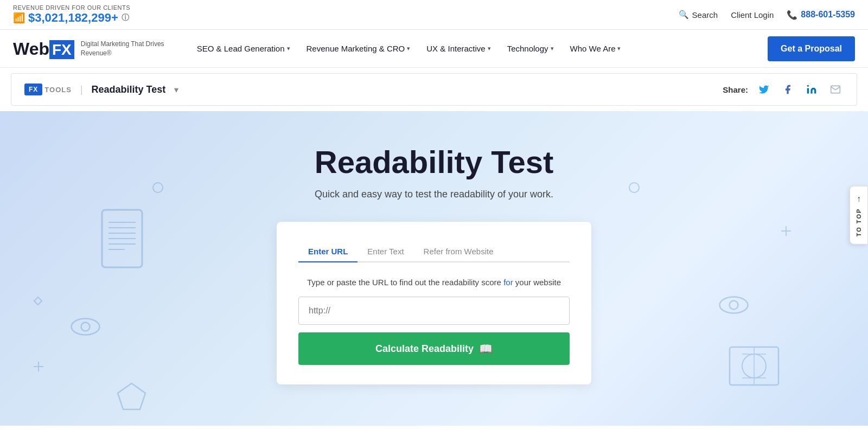 The image size is (868, 430). What do you see at coordinates (72, 8) in the screenshot?
I see `revenue-label: REVENUE DRIVEN FOR OUR CLIENTS` at bounding box center [72, 8].